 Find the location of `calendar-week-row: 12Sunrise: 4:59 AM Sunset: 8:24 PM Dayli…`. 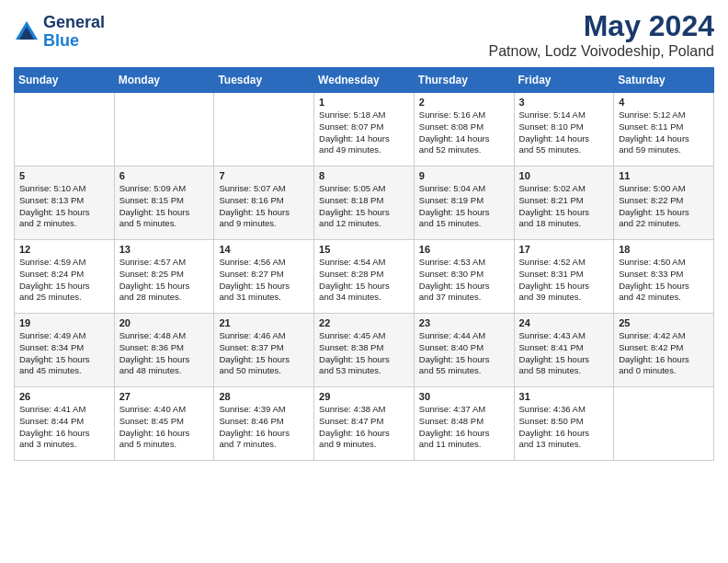

calendar-week-row: 12Sunrise: 4:59 AM Sunset: 8:24 PM Dayli… is located at coordinates (364, 277).